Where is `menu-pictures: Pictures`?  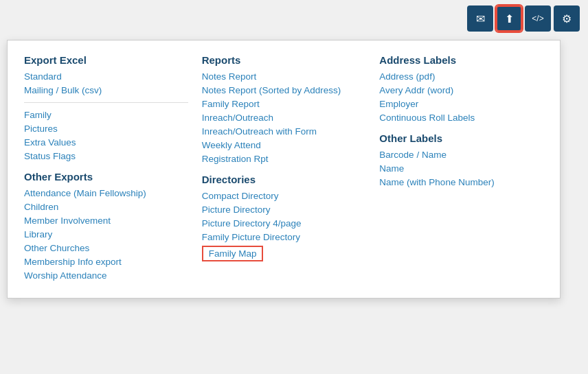
menu-pictures: Pictures is located at coordinates (106, 129).